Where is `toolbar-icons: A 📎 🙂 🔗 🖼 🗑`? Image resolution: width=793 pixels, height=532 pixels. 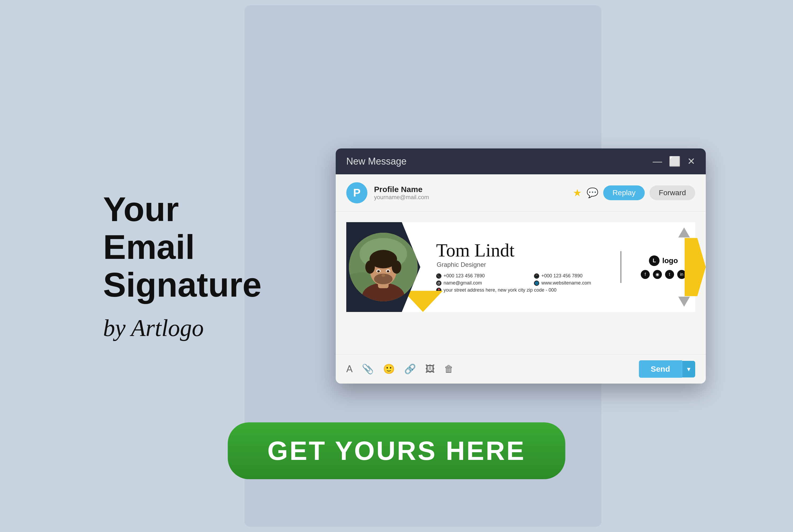 toolbar-icons: A 📎 🙂 🔗 🖼 🗑 is located at coordinates (400, 369).